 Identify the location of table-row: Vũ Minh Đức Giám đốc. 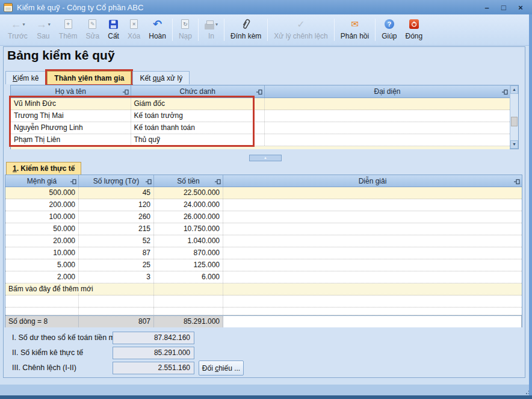
(260, 104).